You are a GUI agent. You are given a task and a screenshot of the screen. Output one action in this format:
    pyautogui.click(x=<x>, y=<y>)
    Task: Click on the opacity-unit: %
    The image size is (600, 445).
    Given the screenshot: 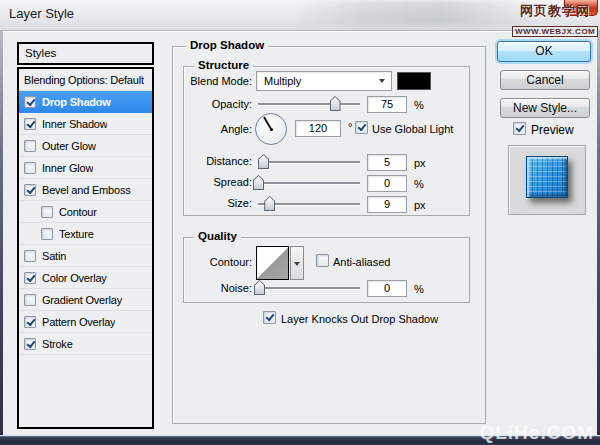 What is the action you would take?
    pyautogui.click(x=419, y=105)
    